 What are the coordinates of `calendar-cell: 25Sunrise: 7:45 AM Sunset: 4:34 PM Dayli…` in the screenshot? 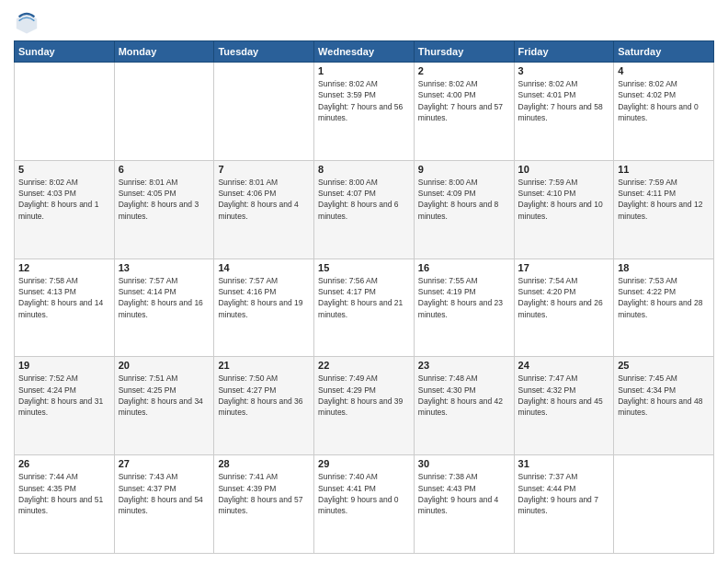 It's located at (664, 407).